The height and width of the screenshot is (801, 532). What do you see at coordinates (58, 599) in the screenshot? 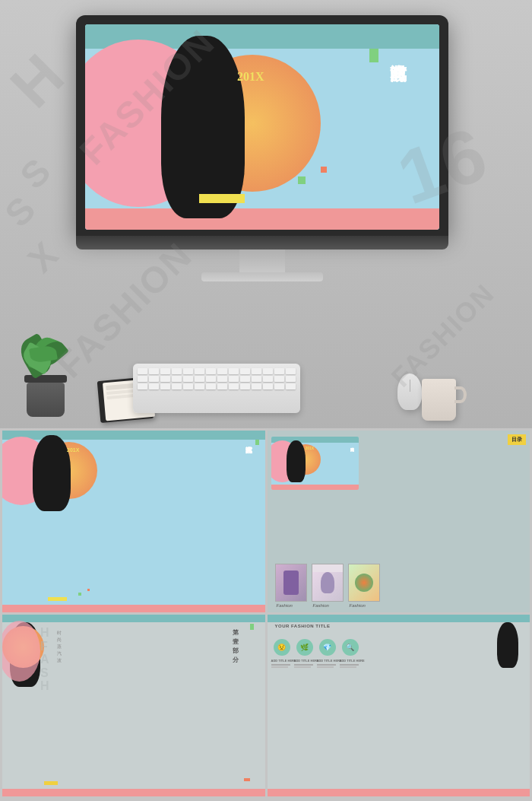
I see `t1-yellow` at bounding box center [58, 599].